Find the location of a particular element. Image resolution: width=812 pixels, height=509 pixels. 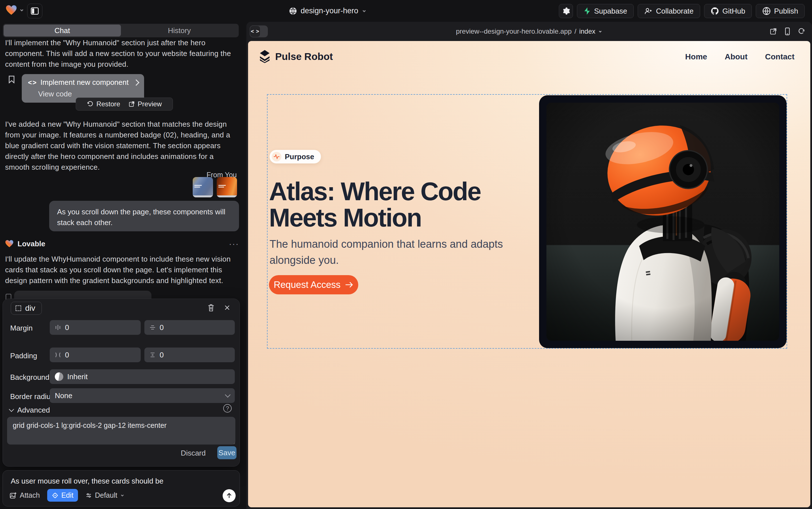

preview-path: index is located at coordinates (587, 31).